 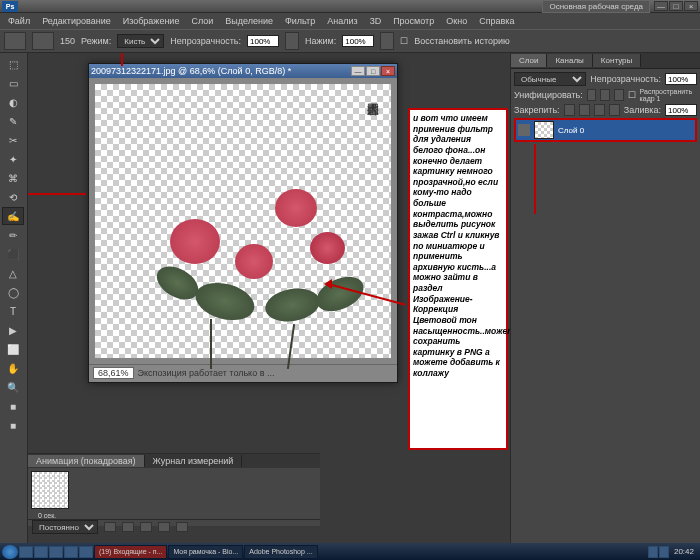 I want to click on unify-label: Унифицировать:, so click(x=548, y=95).